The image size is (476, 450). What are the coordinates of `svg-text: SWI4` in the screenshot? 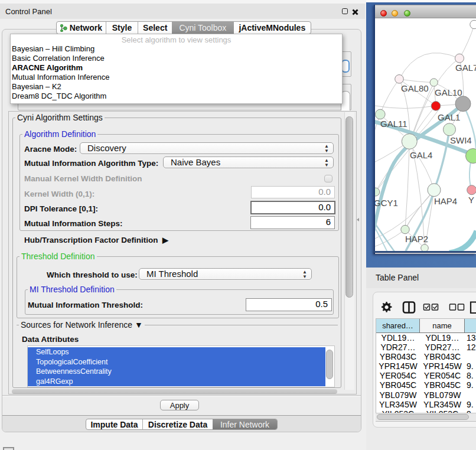 It's located at (461, 141).